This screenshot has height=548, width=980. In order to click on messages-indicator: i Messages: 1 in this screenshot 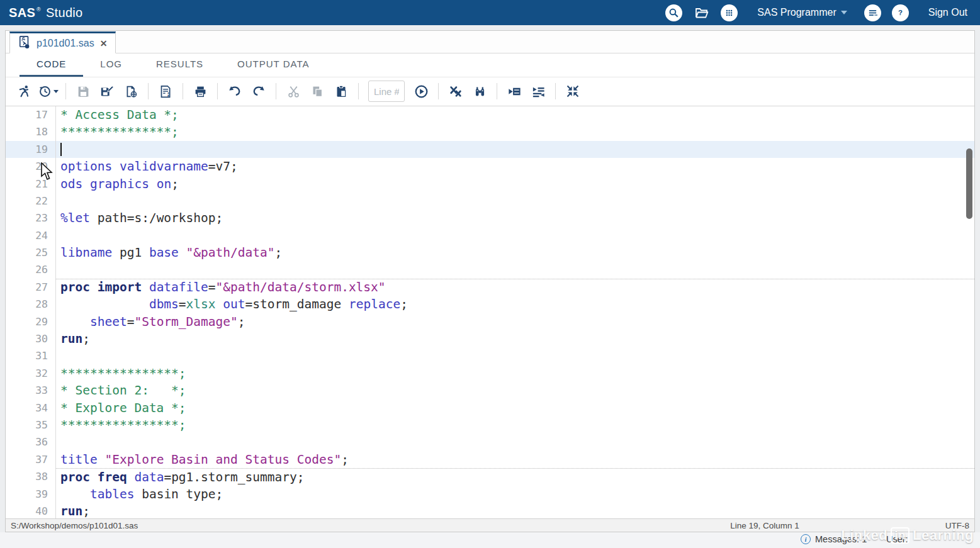, I will do `click(833, 539)`.